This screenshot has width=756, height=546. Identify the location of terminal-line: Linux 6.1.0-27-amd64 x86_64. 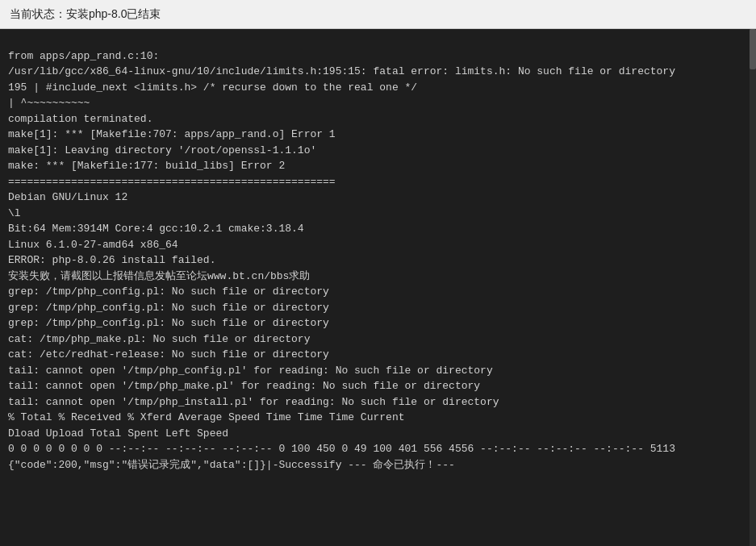
(378, 245).